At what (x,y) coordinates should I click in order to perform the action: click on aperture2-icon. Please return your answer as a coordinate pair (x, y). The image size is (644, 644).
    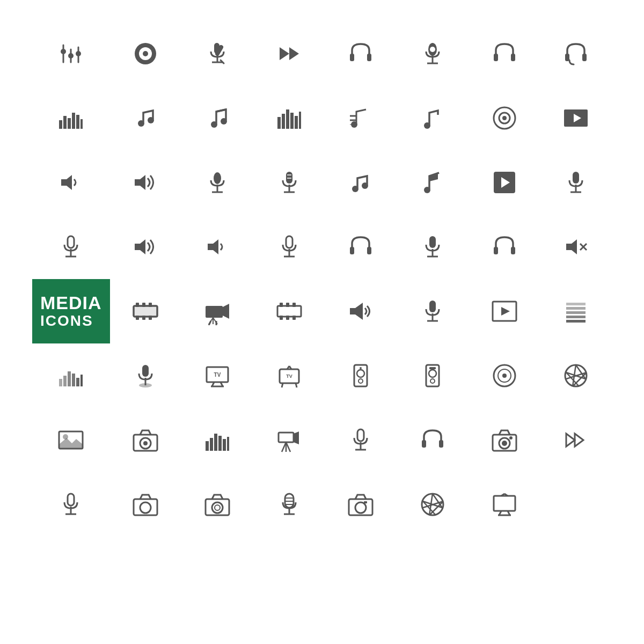
    Looking at the image, I should click on (433, 504).